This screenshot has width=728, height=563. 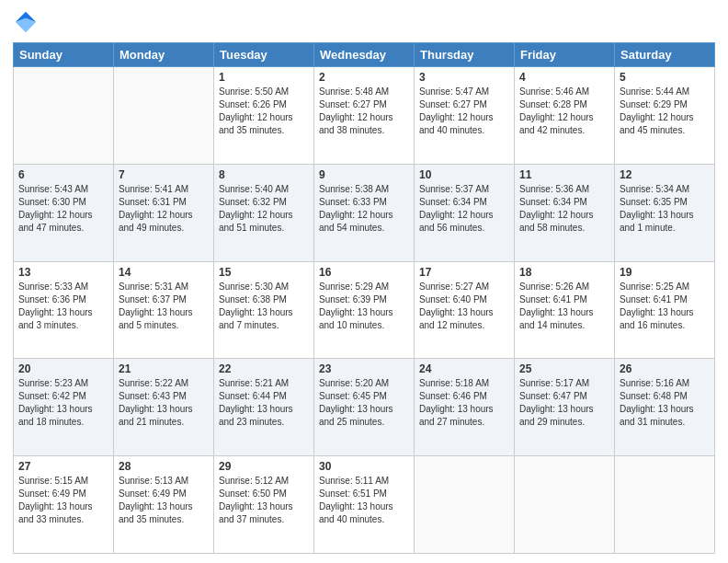 I want to click on day-info: Sunrise: 5:47 AM Sunset: 6:27 PM Dayligh…, so click(x=464, y=111).